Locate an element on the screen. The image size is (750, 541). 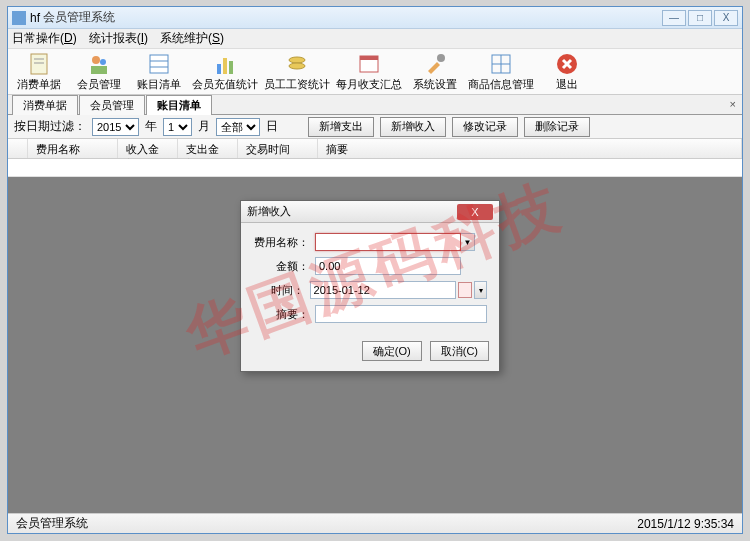
fee-name-label: 费用名称： is located at coordinates (281, 242).